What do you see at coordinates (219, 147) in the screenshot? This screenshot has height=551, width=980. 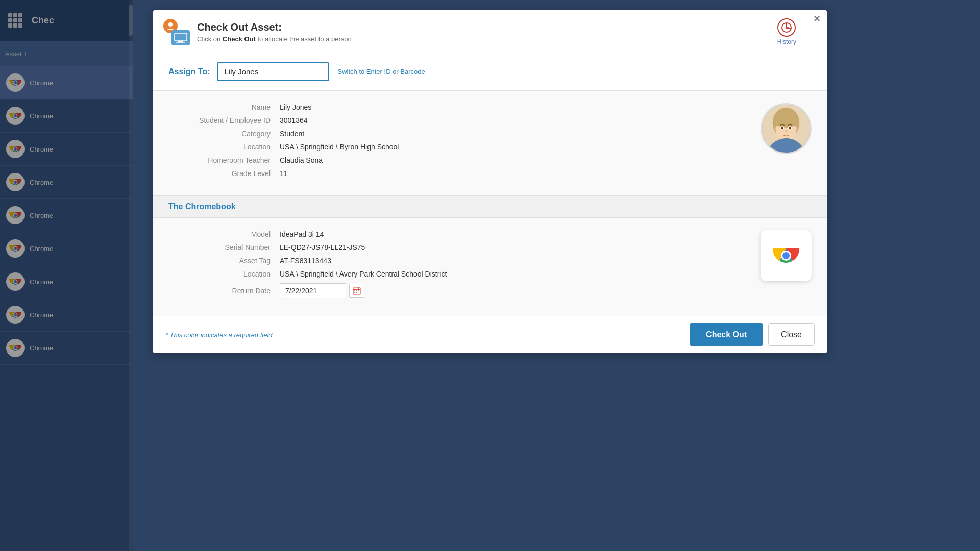 I see `location-label: Location` at bounding box center [219, 147].